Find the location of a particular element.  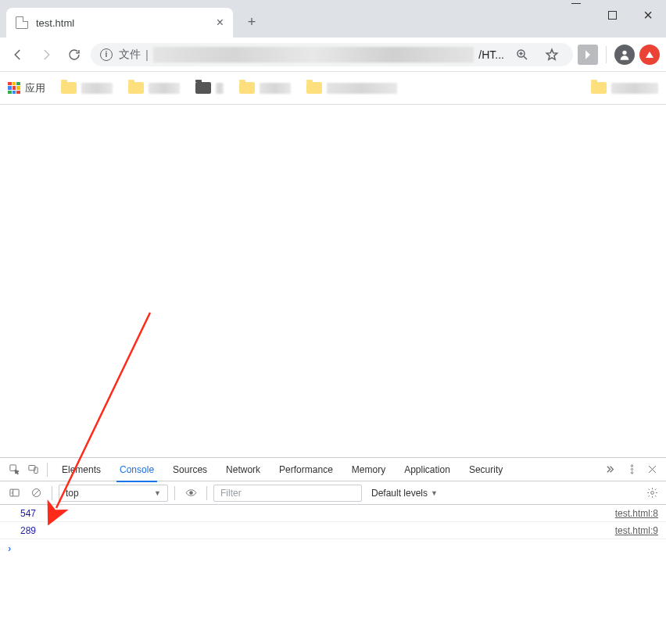

tab-network: Network is located at coordinates (243, 470).